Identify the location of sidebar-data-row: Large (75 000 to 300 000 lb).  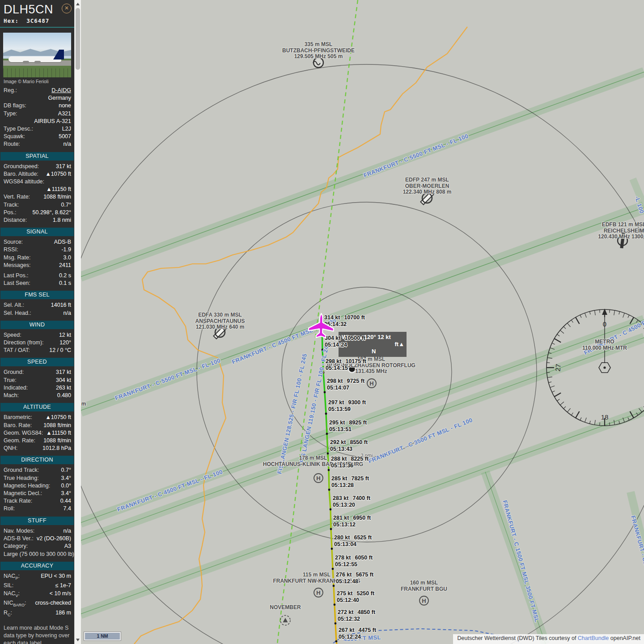
(37, 554).